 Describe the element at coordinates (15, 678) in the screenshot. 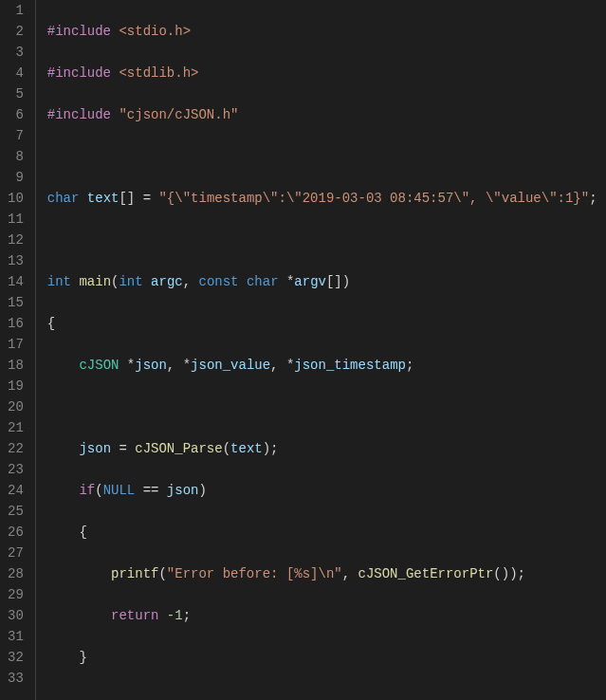

I see `line-number: 33` at that location.